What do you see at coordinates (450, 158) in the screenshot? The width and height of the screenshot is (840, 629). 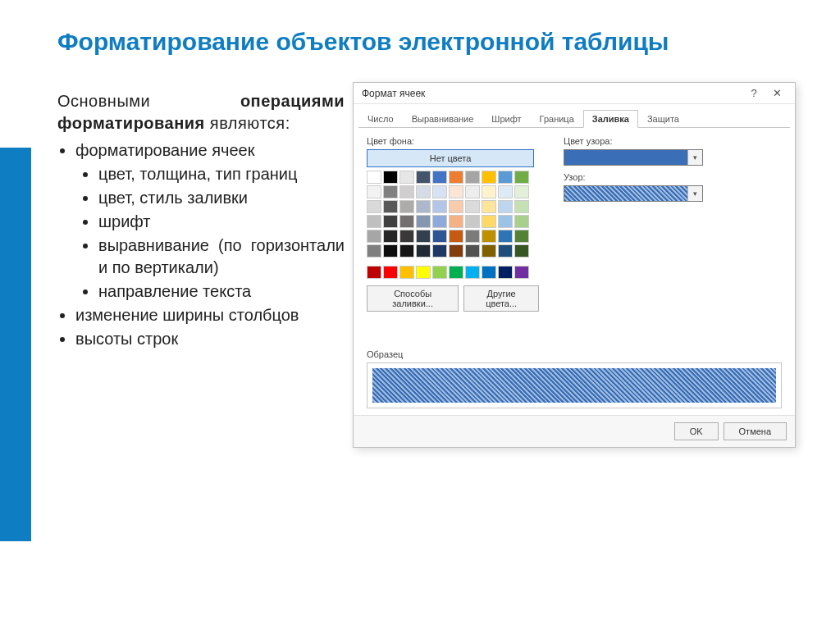 I see `no-color-button: Нет цвета` at bounding box center [450, 158].